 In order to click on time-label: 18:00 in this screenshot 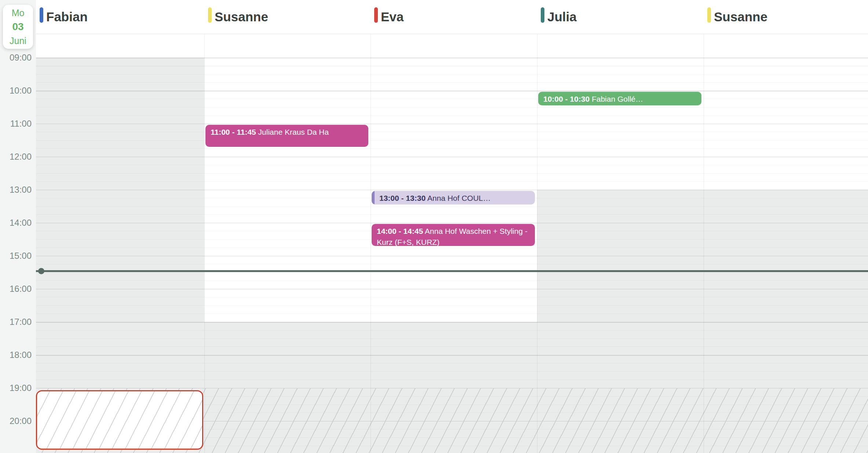, I will do `click(16, 355)`.